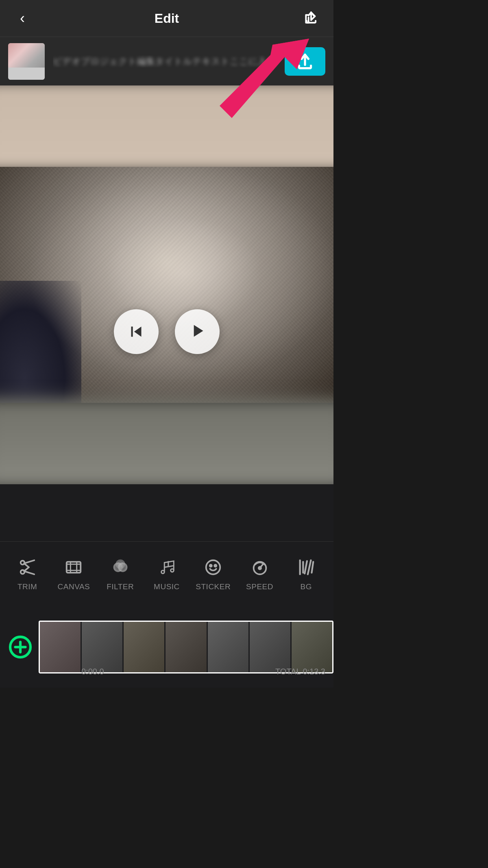 Image resolution: width=488 pixels, height=868 pixels. I want to click on trim-label: TRIM, so click(27, 587).